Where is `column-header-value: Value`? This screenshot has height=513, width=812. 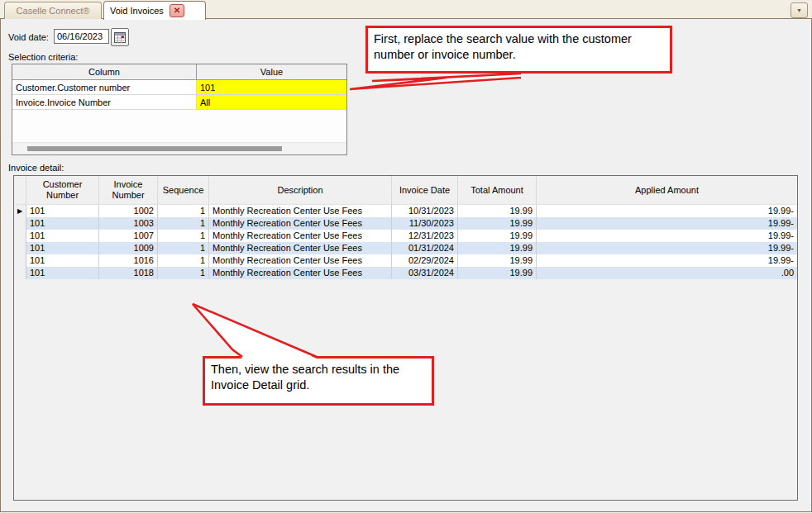 column-header-value: Value is located at coordinates (271, 72).